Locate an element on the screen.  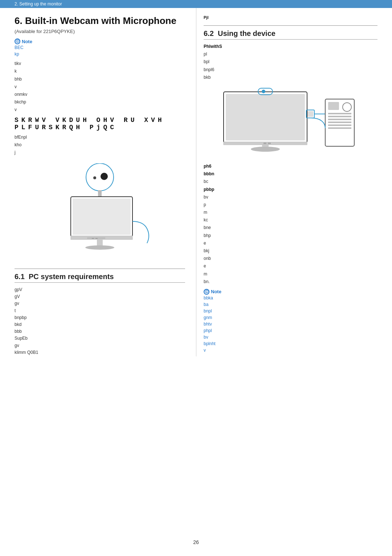
sec2-line-6: m is located at coordinates (290, 213).